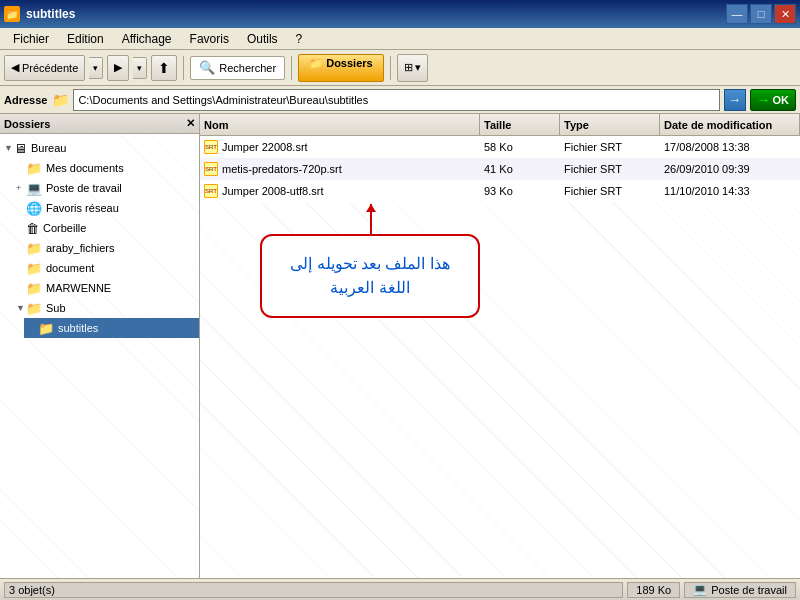 The image size is (800, 600). I want to click on file-size-cell: 58 Ko, so click(520, 147).